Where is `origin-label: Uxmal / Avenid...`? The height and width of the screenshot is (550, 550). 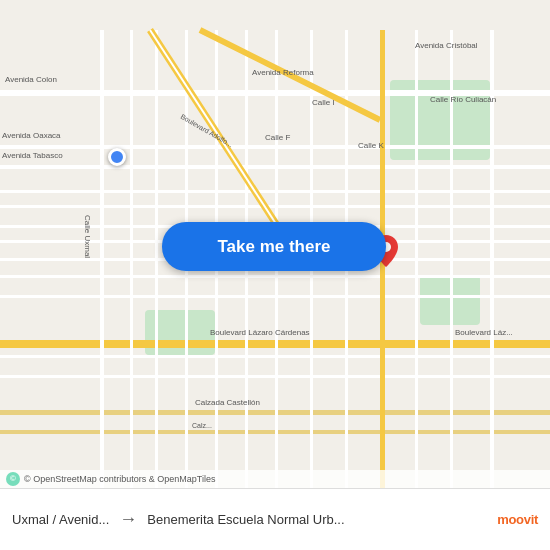 origin-label: Uxmal / Avenid... is located at coordinates (60, 520).